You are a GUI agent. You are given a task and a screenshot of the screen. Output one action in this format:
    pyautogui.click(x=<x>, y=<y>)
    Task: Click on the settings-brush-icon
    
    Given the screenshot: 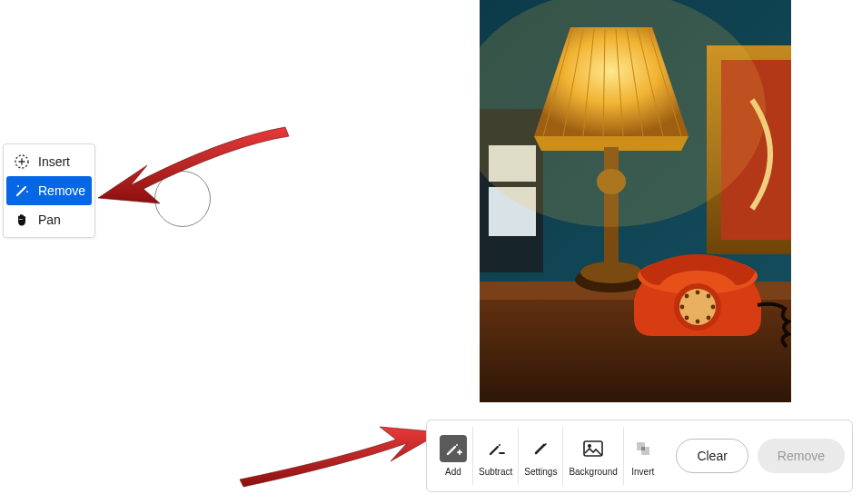 What is the action you would take?
    pyautogui.click(x=540, y=449)
    